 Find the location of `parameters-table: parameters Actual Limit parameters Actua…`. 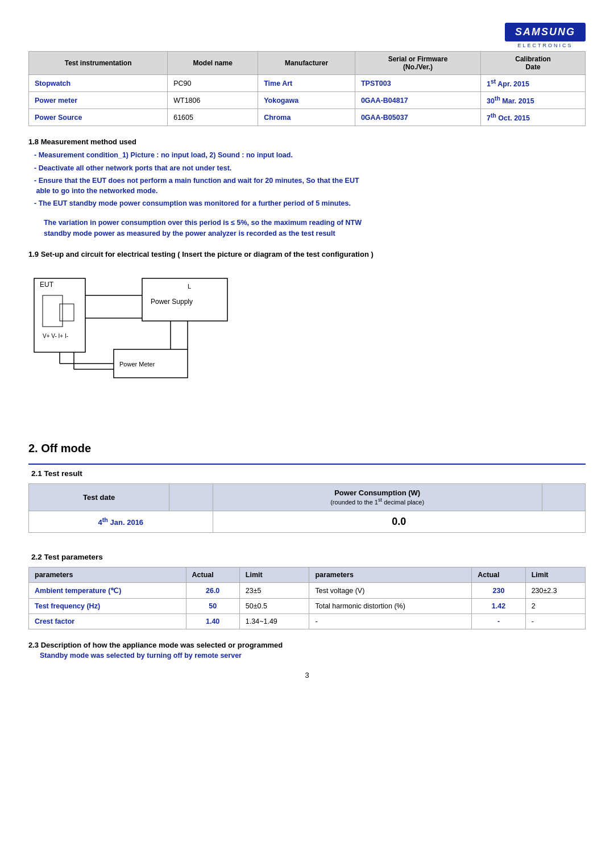

parameters-table: parameters Actual Limit parameters Actua… is located at coordinates (307, 598).